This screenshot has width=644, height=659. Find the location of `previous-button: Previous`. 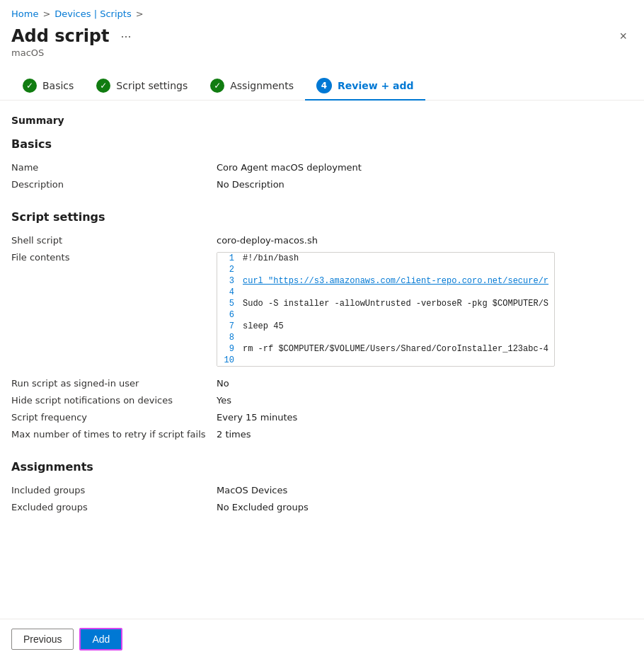

previous-button: Previous is located at coordinates (42, 639).